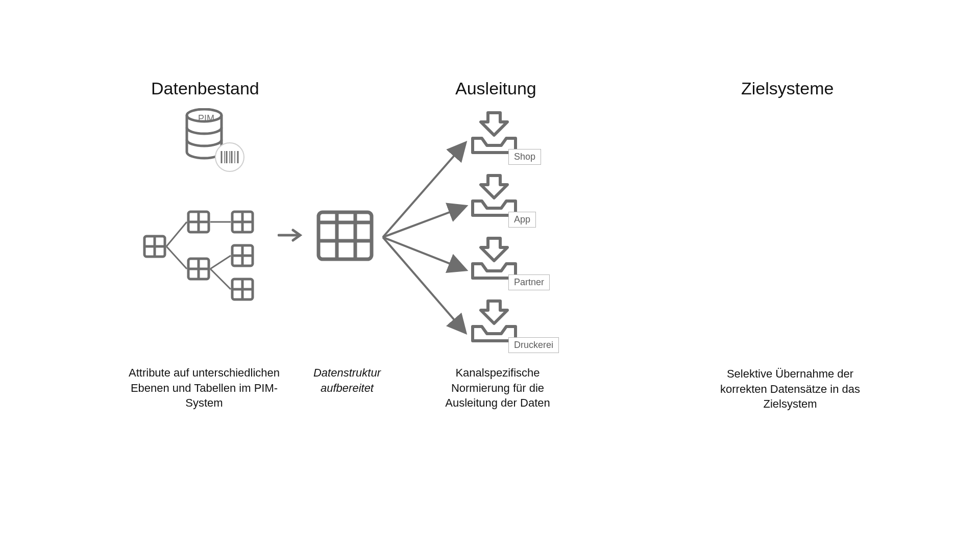 The width and height of the screenshot is (980, 551). What do you see at coordinates (525, 157) in the screenshot?
I see `badge-shop: Shop` at bounding box center [525, 157].